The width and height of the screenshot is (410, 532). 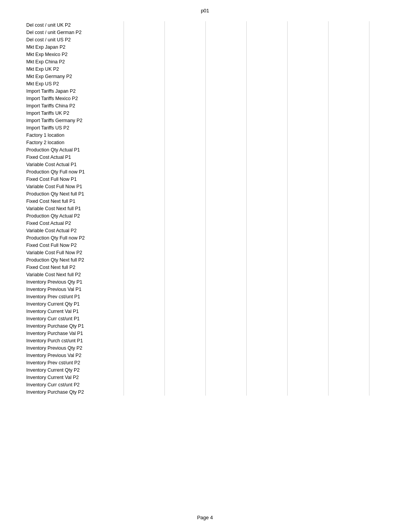 I want to click on page-footer: Page 4, so click(x=205, y=518).